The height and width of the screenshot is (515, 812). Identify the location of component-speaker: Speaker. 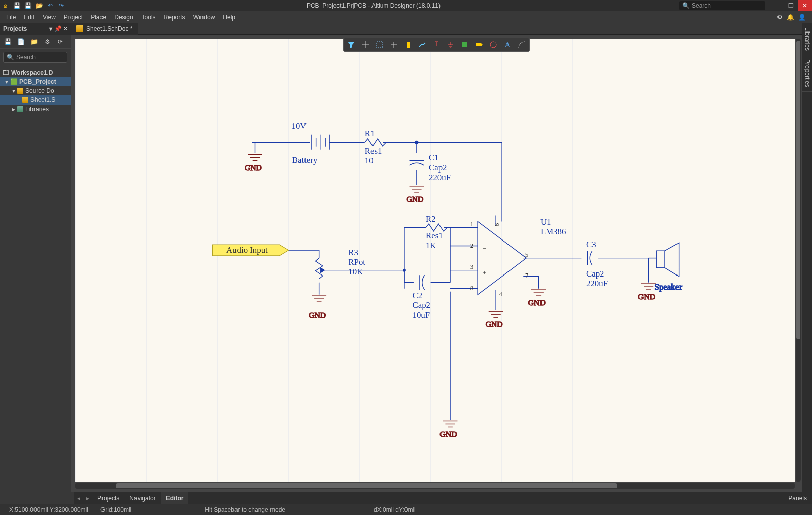
(666, 268).